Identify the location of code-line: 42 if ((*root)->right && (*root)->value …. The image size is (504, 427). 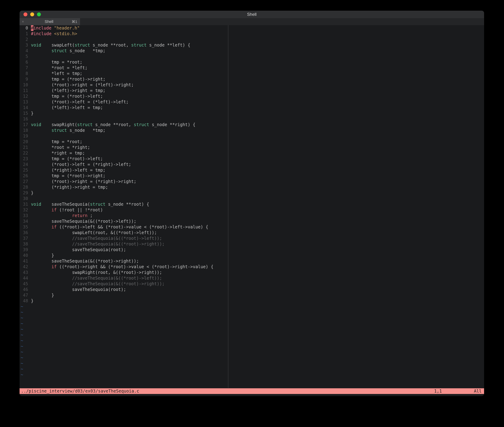
(252, 267).